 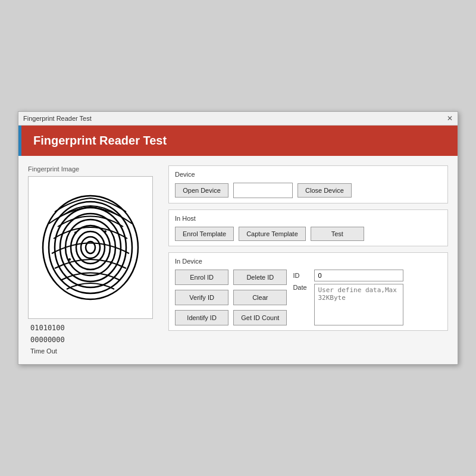 What do you see at coordinates (352, 275) in the screenshot?
I see `id-row: ID` at bounding box center [352, 275].